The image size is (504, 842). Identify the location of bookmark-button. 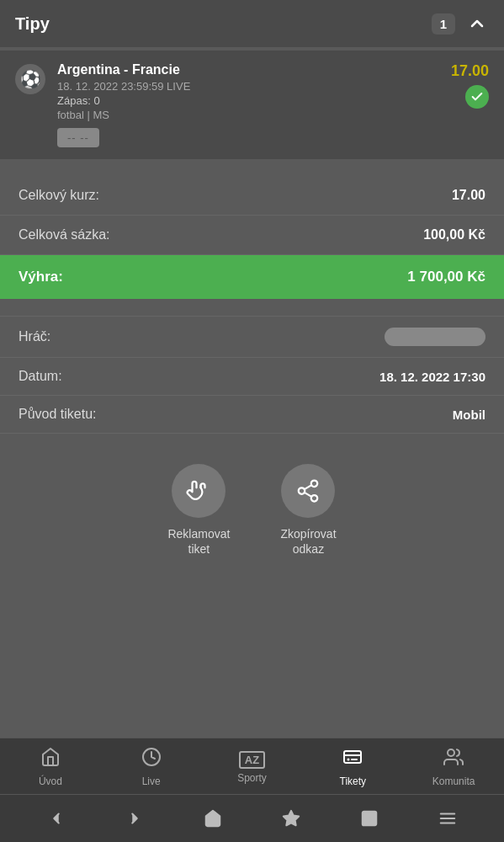
(291, 818).